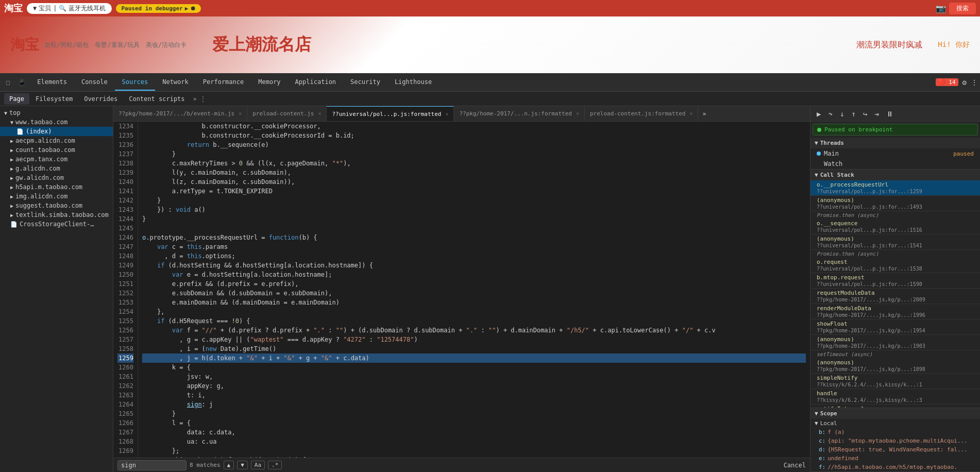  What do you see at coordinates (895, 188) in the screenshot?
I see `callstack-item: o.__processRequestUrl ??universal/pol...…` at bounding box center [895, 188].